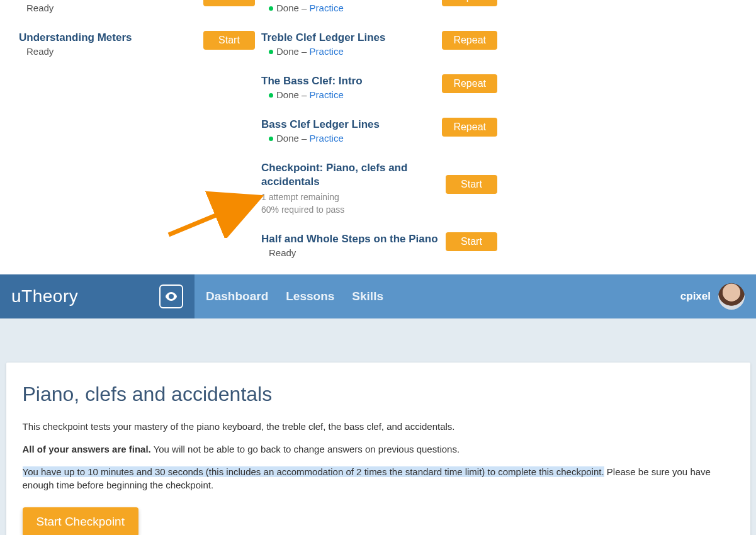 This screenshot has width=756, height=535. Describe the element at coordinates (378, 296) in the screenshot. I see `navbar: uTheory Dashboard Lessons Skills cpixel` at that location.